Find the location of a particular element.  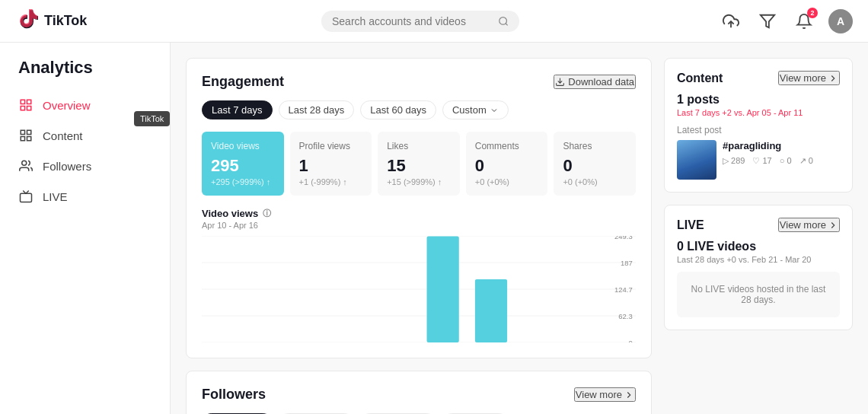

metric-value: 15 is located at coordinates (419, 166).